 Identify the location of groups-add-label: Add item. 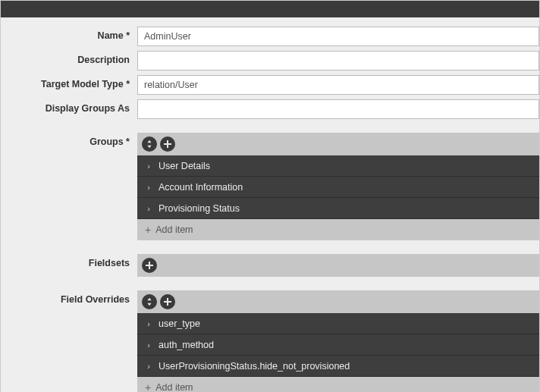
(174, 230).